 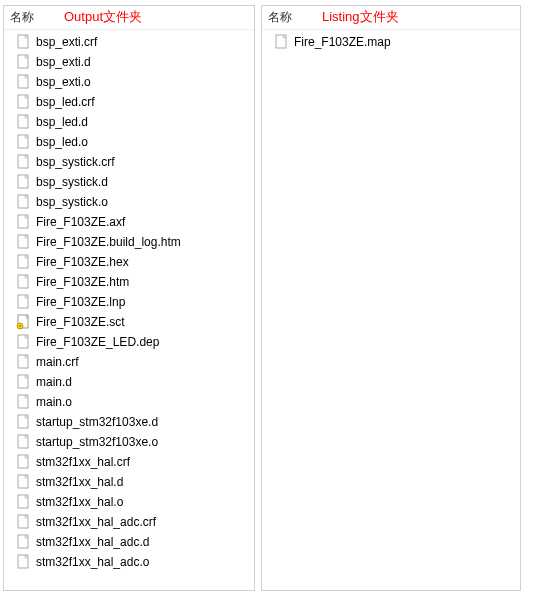 What do you see at coordinates (108, 242) in the screenshot?
I see `file-name: Fire_F103ZE.build_log.htm` at bounding box center [108, 242].